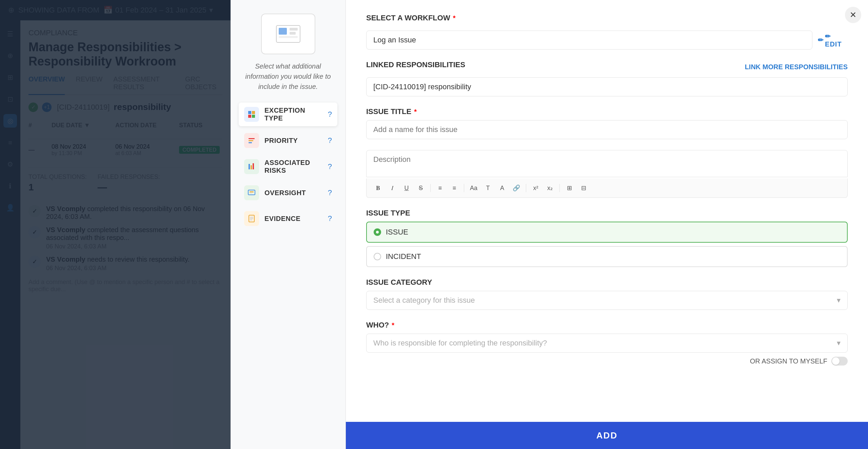  What do you see at coordinates (589, 40) in the screenshot?
I see `workflow-select: Log an Issue` at bounding box center [589, 40].